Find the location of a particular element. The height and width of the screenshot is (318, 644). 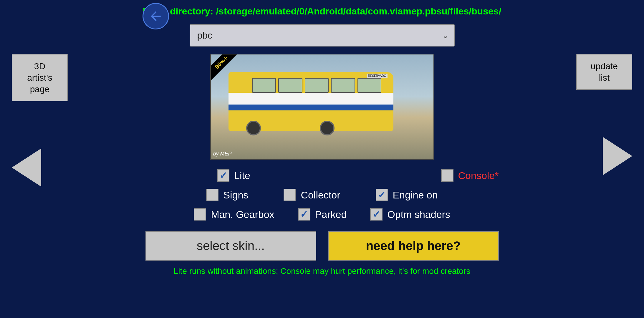

optm-shaders-checkbox is located at coordinates (376, 214).